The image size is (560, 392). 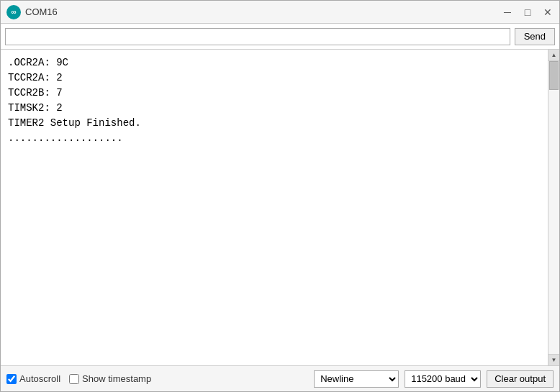 What do you see at coordinates (40, 378) in the screenshot?
I see `autoscroll-text: Autoscroll` at bounding box center [40, 378].